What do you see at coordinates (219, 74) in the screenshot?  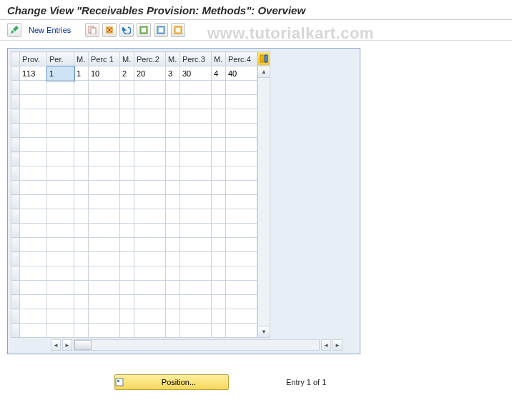 I see `cell-m4: 4` at bounding box center [219, 74].